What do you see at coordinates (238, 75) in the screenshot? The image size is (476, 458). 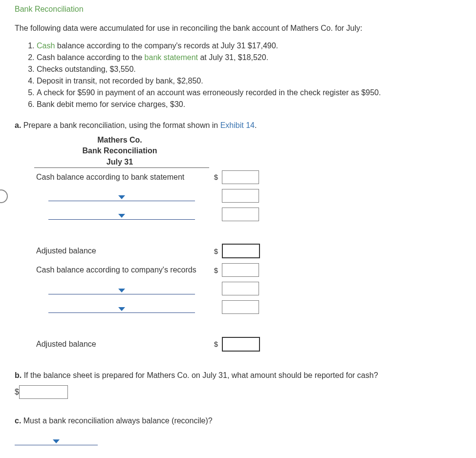 I see `facts-list: Cash balance according to the company's …` at bounding box center [238, 75].